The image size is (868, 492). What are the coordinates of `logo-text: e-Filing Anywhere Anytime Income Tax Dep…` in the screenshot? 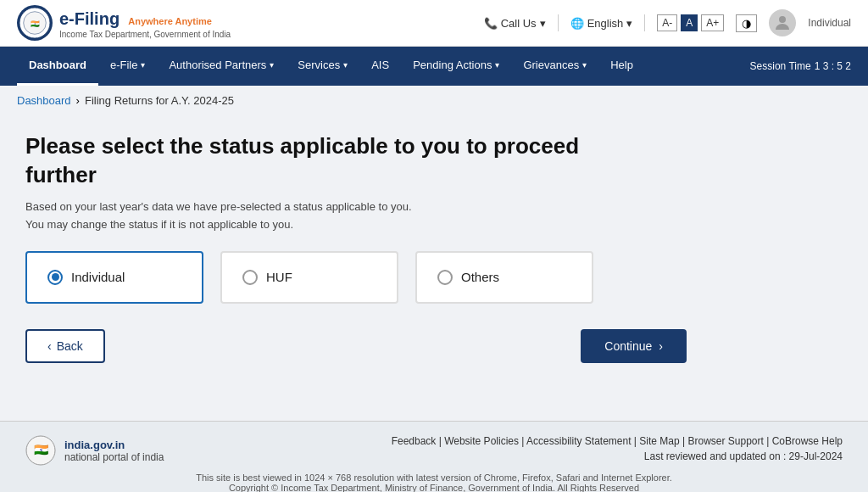 It's located at (145, 24).